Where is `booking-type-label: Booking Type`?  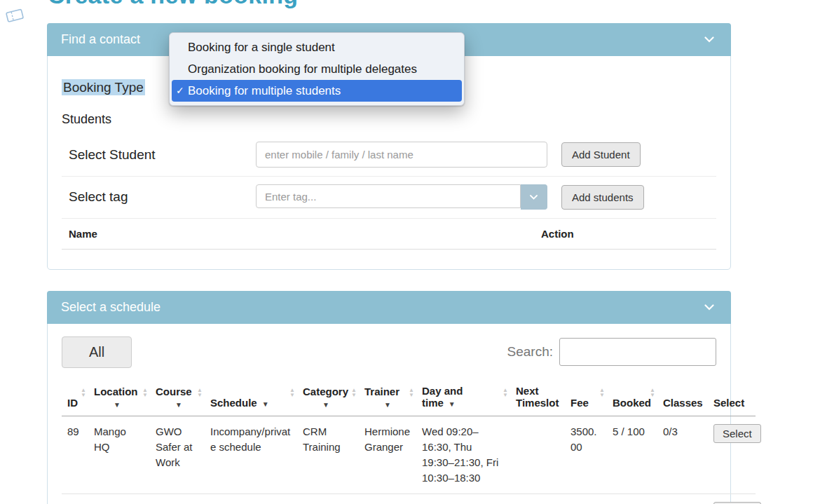
booking-type-label: Booking Type is located at coordinates (104, 87).